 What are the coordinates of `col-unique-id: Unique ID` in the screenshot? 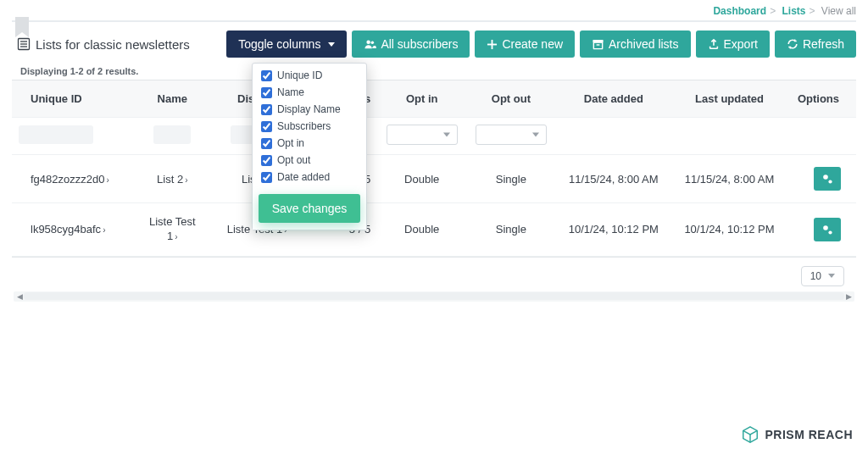 It's located at (75, 99).